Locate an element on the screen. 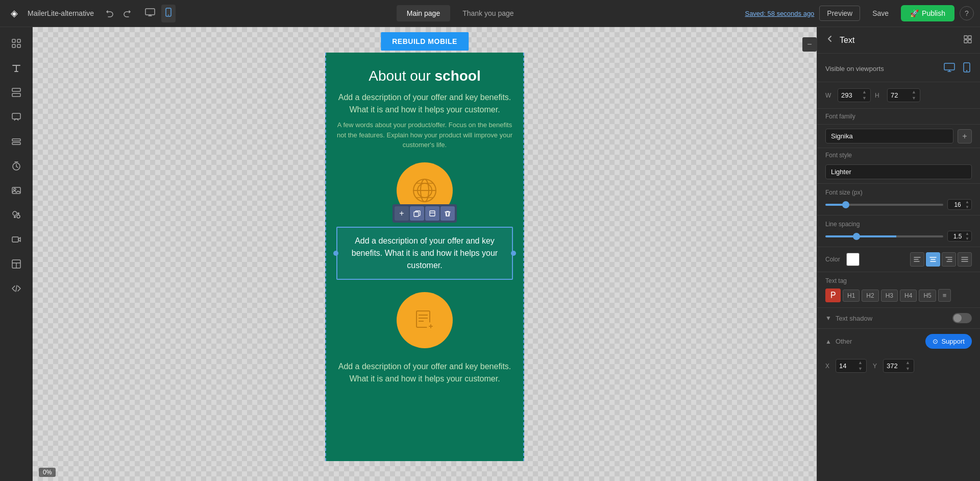 This screenshot has width=980, height=481. form-tool-button is located at coordinates (16, 141).